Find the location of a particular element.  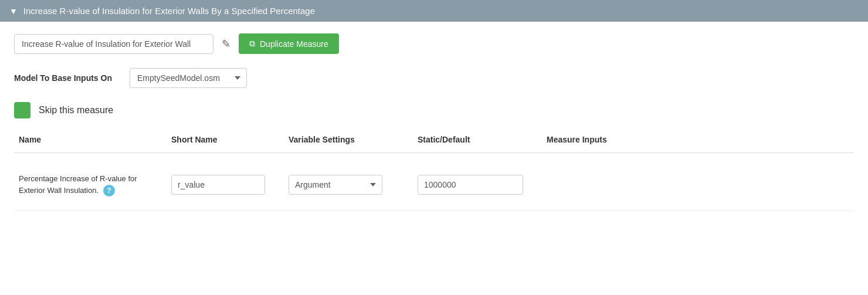

model-label: Model To Base Inputs On is located at coordinates (63, 78).